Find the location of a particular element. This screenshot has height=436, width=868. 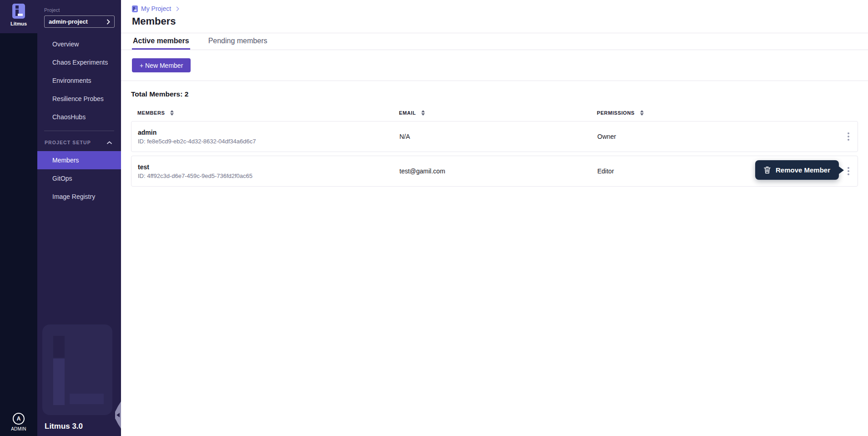

column-header-members: MEMBERS is located at coordinates (268, 113).